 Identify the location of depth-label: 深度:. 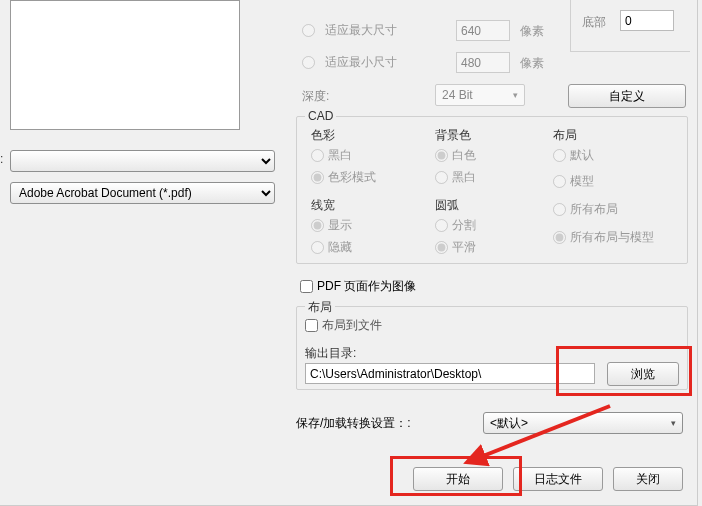
(316, 96).